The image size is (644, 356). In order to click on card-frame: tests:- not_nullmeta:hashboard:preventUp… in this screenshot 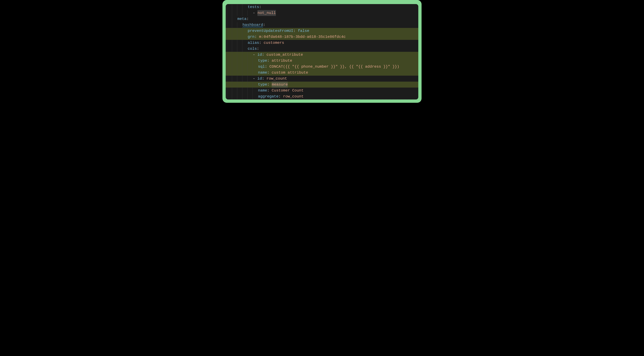, I will do `click(322, 51)`.